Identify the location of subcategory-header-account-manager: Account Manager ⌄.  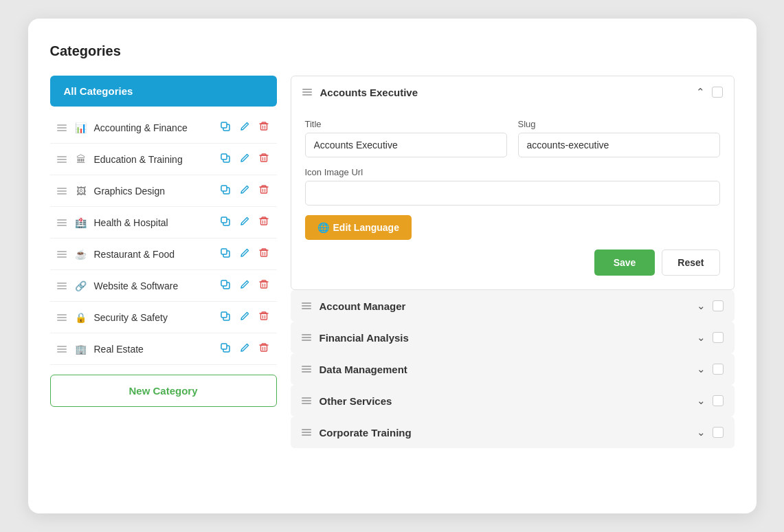
(513, 306).